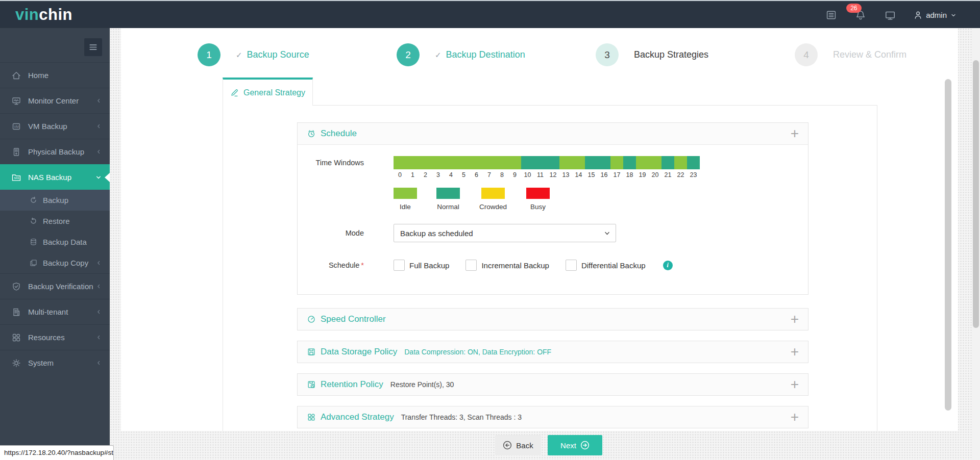 Image resolution: width=980 pixels, height=460 pixels. I want to click on sidebar-subitem-restore: Restore, so click(55, 221).